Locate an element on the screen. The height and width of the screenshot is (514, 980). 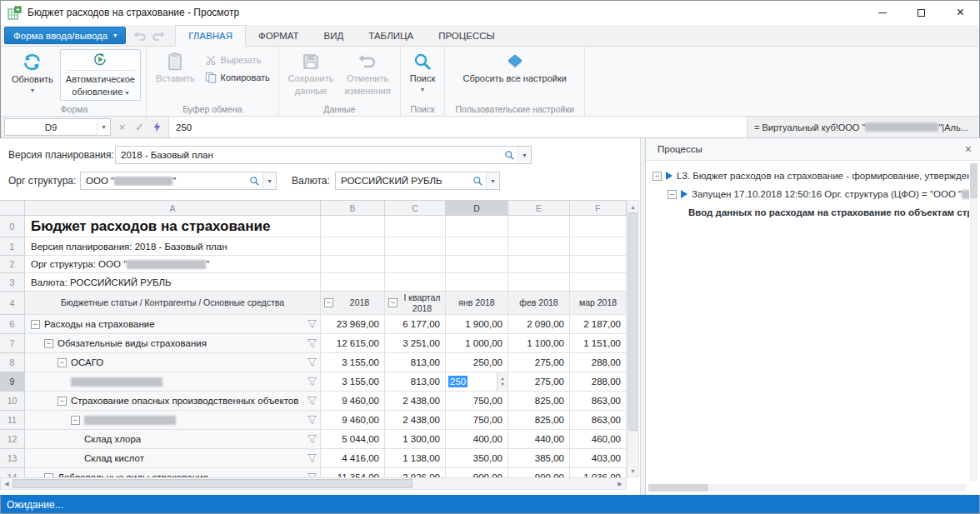
grid-cell: 1 900,00 is located at coordinates (477, 325).